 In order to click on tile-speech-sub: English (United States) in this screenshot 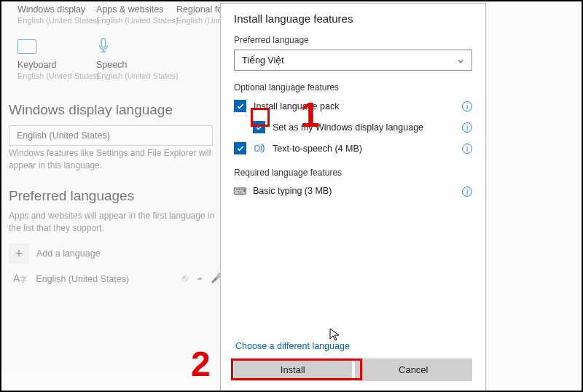, I will do `click(137, 76)`.